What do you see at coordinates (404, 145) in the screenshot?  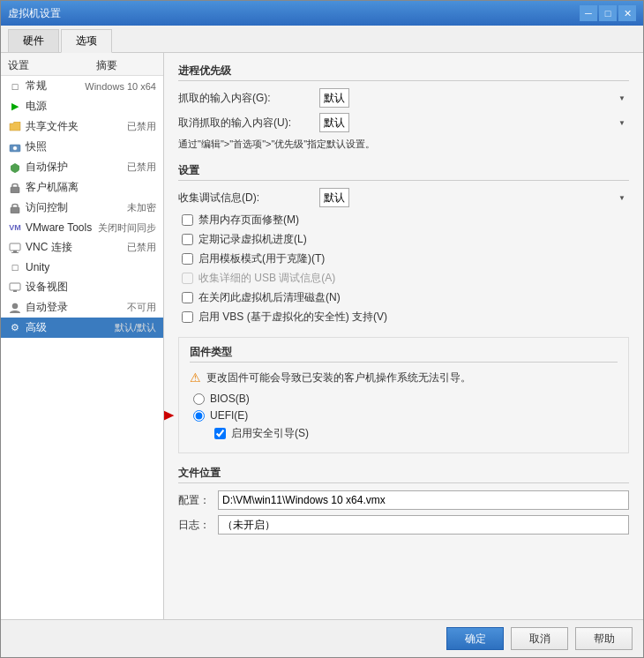 I see `priority-note: 通过"编辑">"首选项">"优先级"指定默认设置。` at bounding box center [404, 145].